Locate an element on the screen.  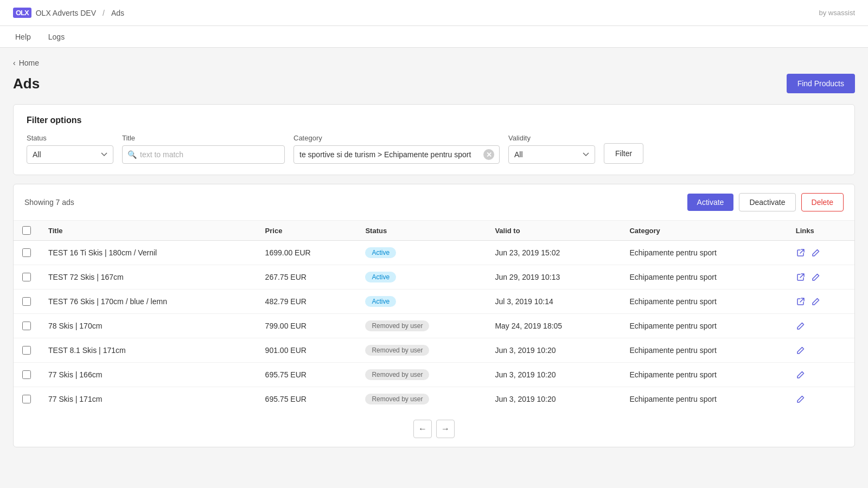
table-row: 77 Skis | 166cm 695.75 EUR Removed by us… is located at coordinates (434, 375).